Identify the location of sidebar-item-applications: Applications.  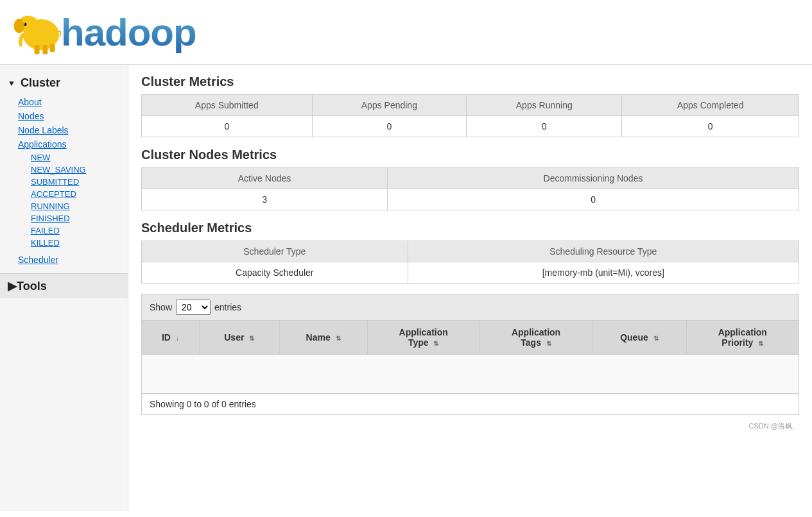
(71, 144).